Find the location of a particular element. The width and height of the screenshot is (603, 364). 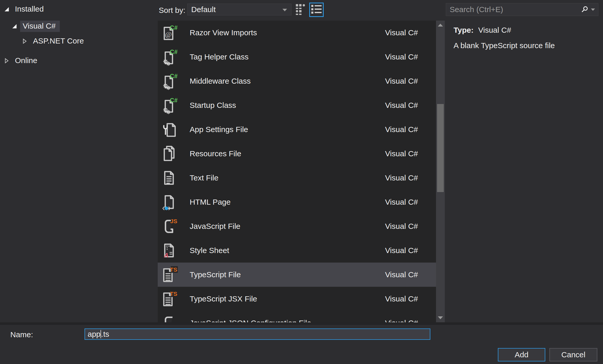

template-name: Resources File is located at coordinates (215, 154).